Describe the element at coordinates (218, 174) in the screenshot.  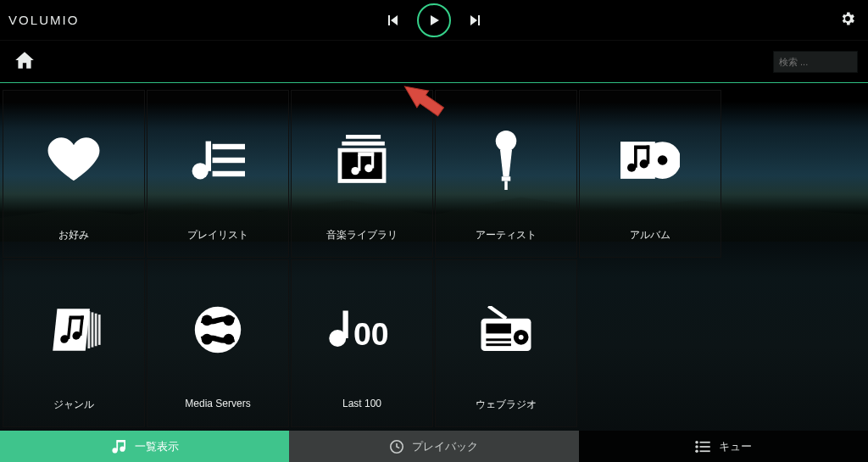
I see `tile-playlists: プレイリスト` at that location.